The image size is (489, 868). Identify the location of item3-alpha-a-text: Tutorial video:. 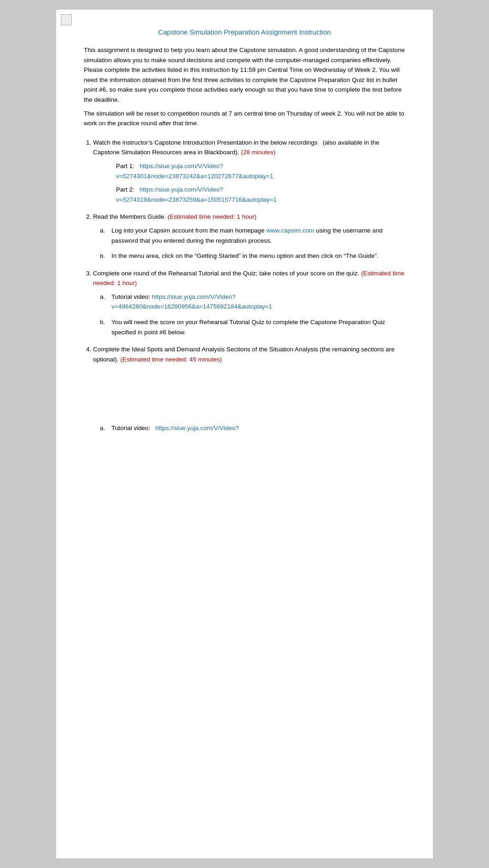
(132, 297).